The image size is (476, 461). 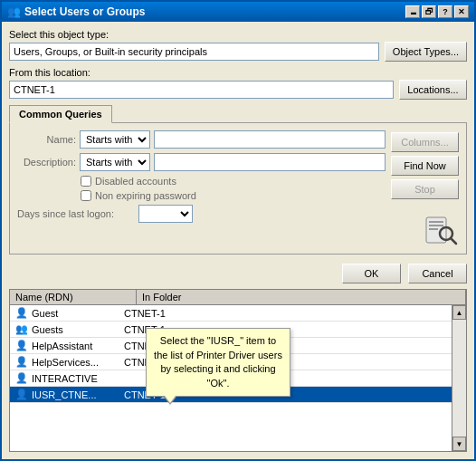 I want to click on name-input, so click(x=270, y=139).